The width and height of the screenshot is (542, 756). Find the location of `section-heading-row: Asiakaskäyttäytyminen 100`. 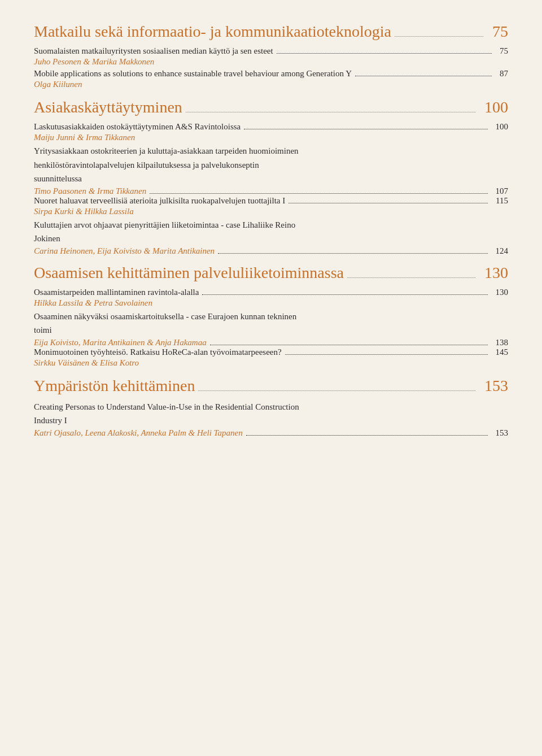

section-heading-row: Asiakaskäyttäytyminen 100 is located at coordinates (271, 107).